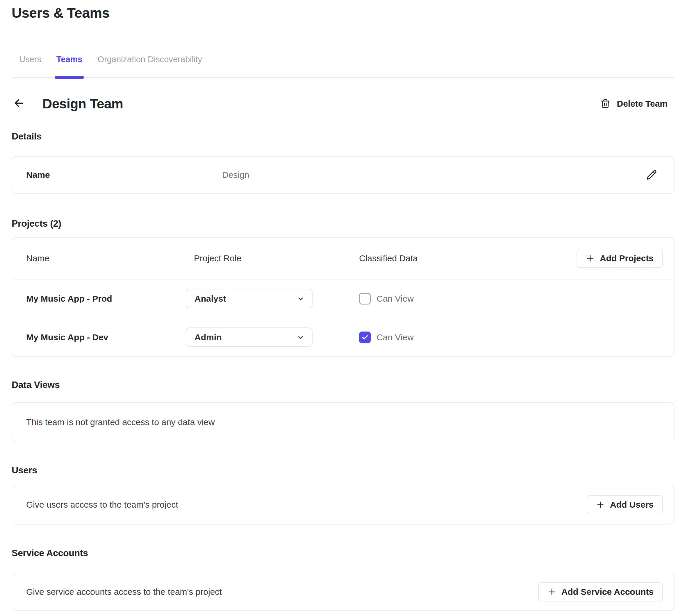 The image size is (685, 616). I want to click on project-role-select-dev: Admin, so click(249, 337).